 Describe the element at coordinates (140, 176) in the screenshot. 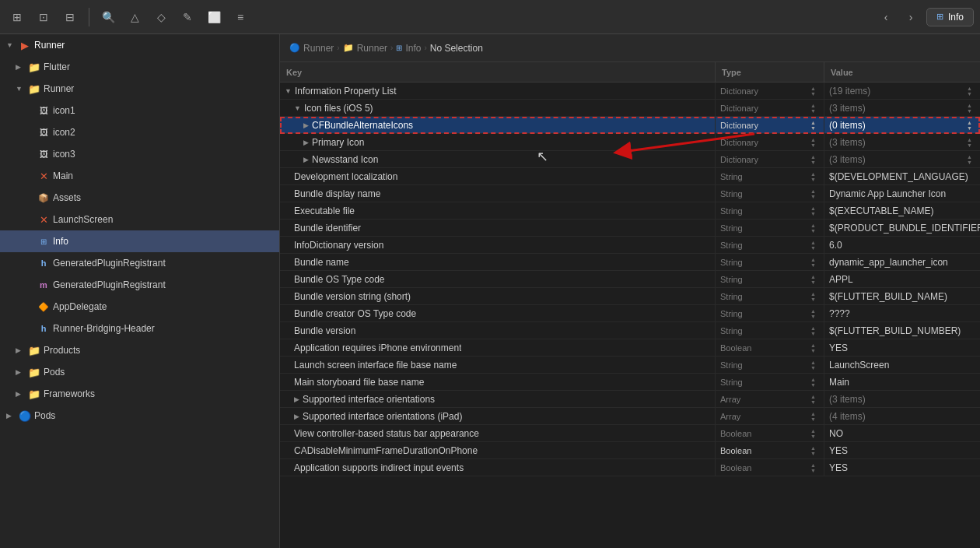

I see `sidebar-item-main: ✕ Main` at that location.